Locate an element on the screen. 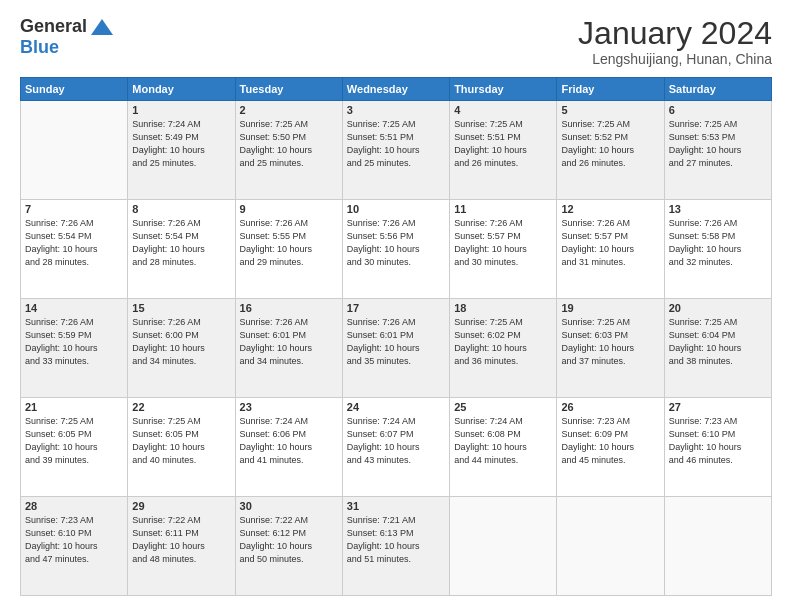 The height and width of the screenshot is (612, 792). day-number: 7 is located at coordinates (74, 209).